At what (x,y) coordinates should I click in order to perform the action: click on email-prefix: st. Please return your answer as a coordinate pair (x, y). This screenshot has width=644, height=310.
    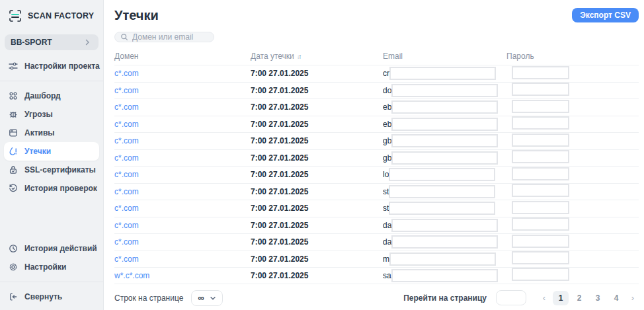
    Looking at the image, I should click on (386, 192).